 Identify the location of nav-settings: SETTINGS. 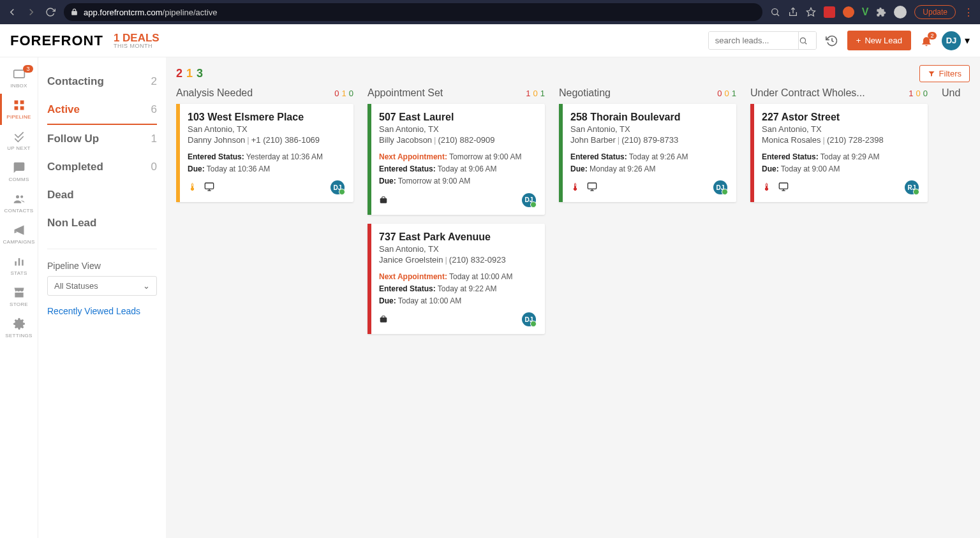
(19, 328).